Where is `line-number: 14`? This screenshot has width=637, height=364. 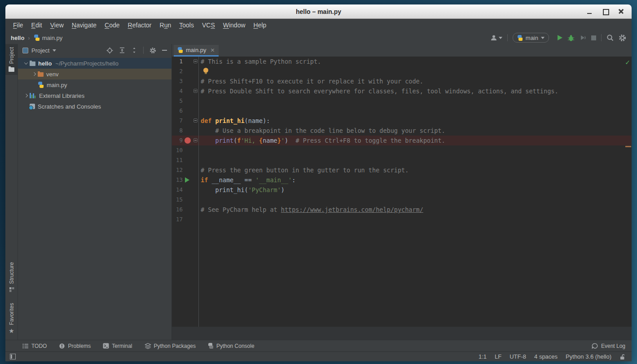
line-number: 14 is located at coordinates (177, 190).